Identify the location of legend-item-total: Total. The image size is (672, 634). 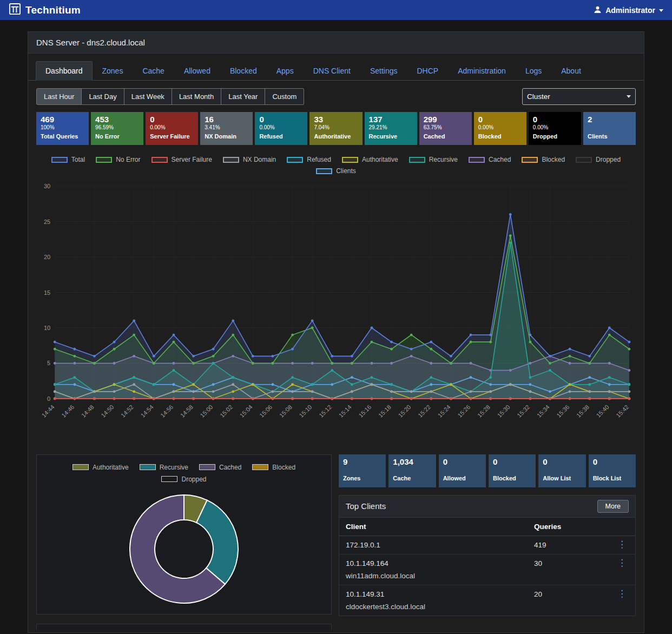
(68, 160).